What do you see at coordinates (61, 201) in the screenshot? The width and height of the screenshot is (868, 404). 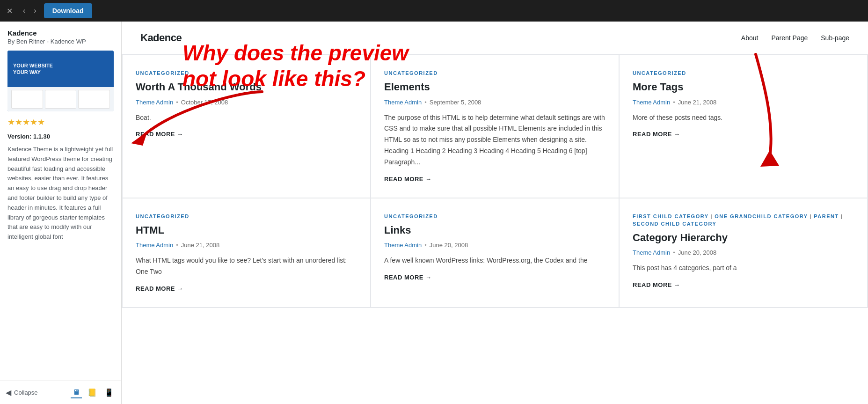 I see `sidebar-content: Kadence By Ben Ritner - Kadence WP YOUR …` at bounding box center [61, 201].